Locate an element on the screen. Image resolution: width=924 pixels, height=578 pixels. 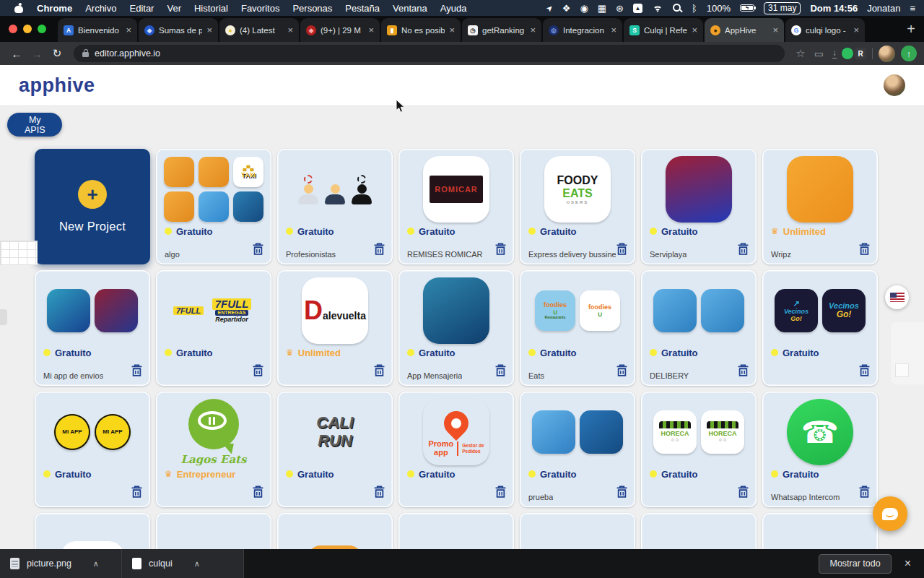
project-card: ♛ Unlimited Wripz is located at coordinates (820, 207).